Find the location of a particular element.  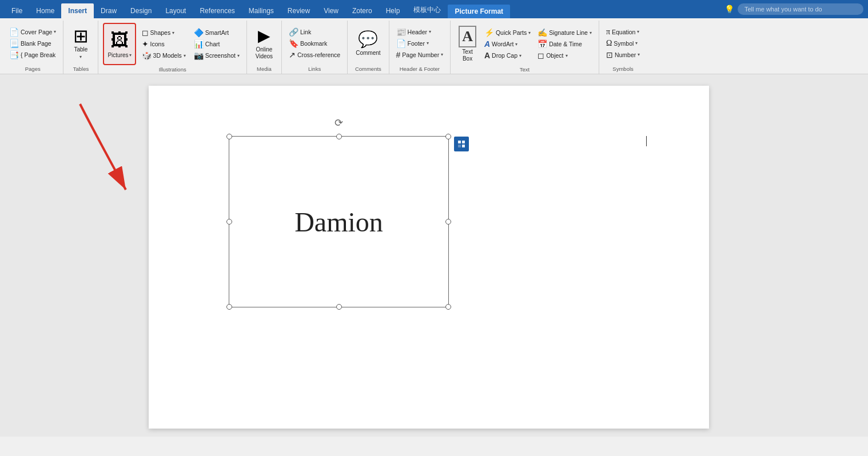

tab-file: File is located at coordinates (17, 11).